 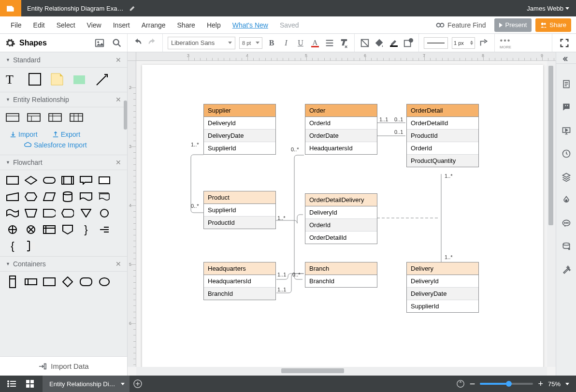 I want to click on clear-formatting-button, so click(x=344, y=43).